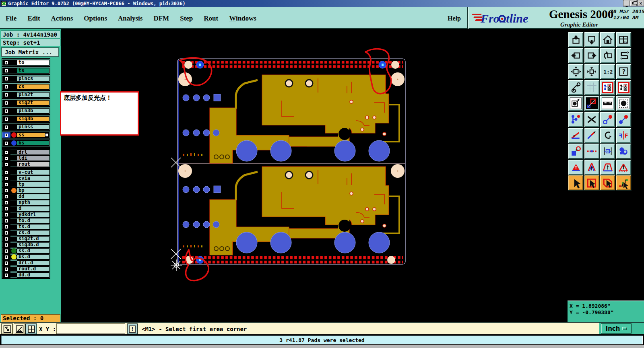  I want to click on layer-row-ss: ss, so click(26, 135).